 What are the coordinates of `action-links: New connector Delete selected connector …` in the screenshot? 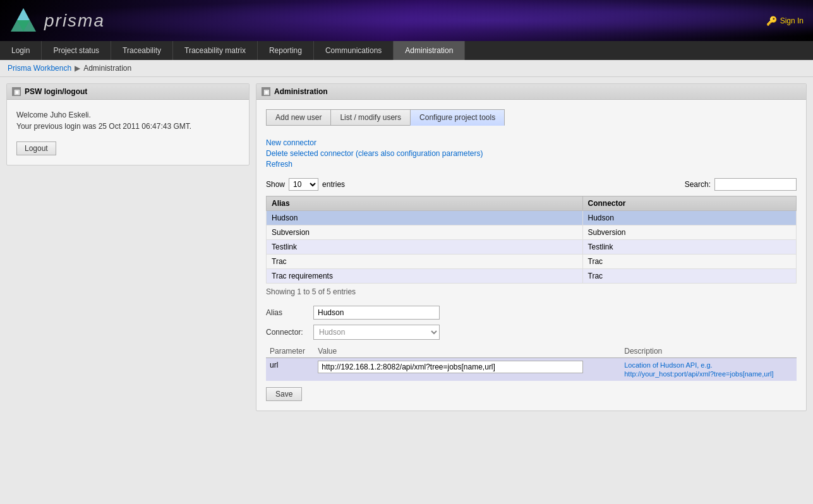 It's located at (531, 153).